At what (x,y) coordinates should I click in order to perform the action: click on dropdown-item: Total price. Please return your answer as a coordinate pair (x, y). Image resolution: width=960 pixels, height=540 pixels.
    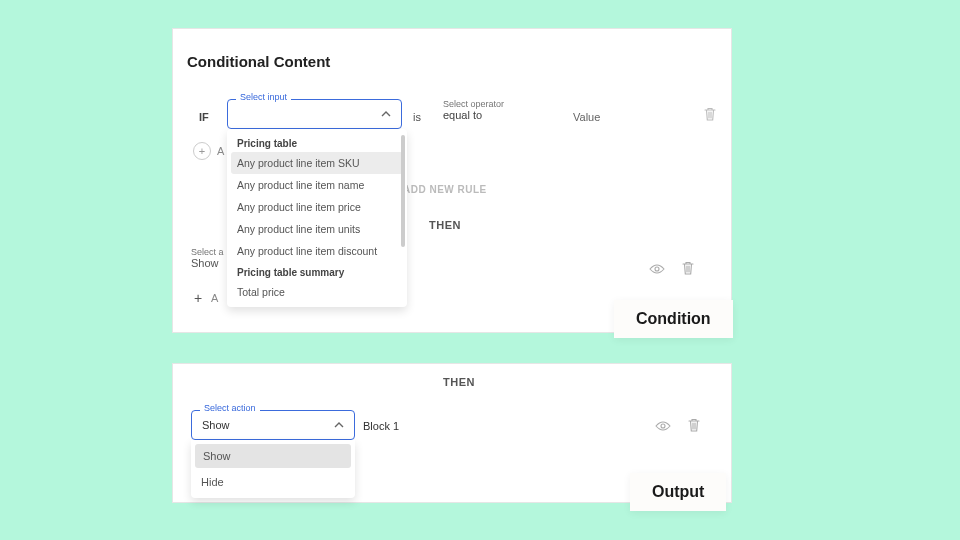
    Looking at the image, I should click on (317, 292).